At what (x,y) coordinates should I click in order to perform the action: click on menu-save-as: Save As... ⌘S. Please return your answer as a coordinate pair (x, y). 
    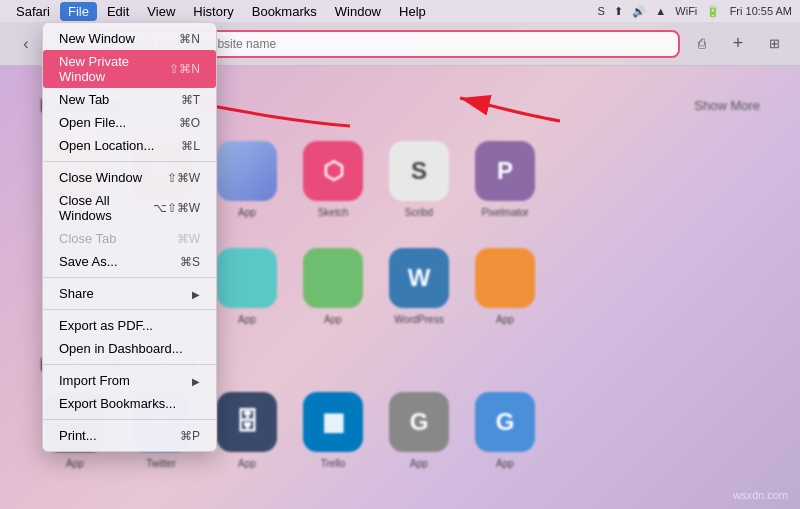
    Looking at the image, I should click on (130, 262).